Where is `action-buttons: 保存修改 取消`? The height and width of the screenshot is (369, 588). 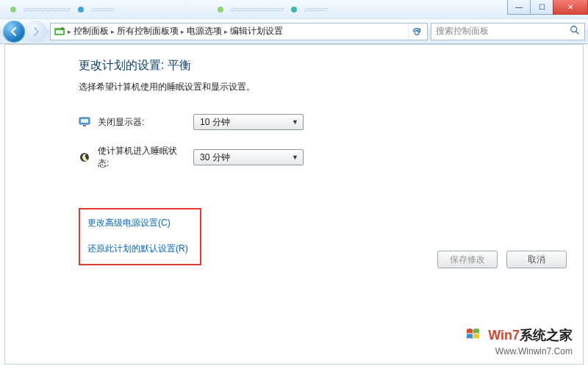
action-buttons: 保存修改 取消 is located at coordinates (502, 259).